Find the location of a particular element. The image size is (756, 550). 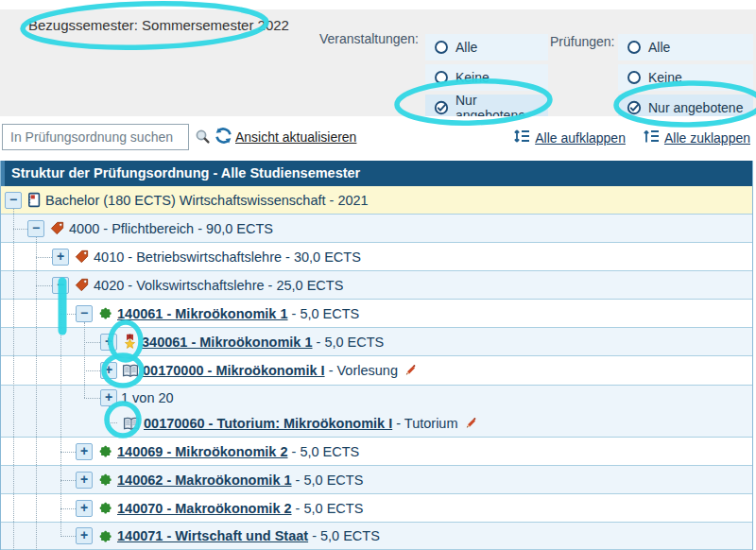

expand-all-icon is located at coordinates (522, 138).